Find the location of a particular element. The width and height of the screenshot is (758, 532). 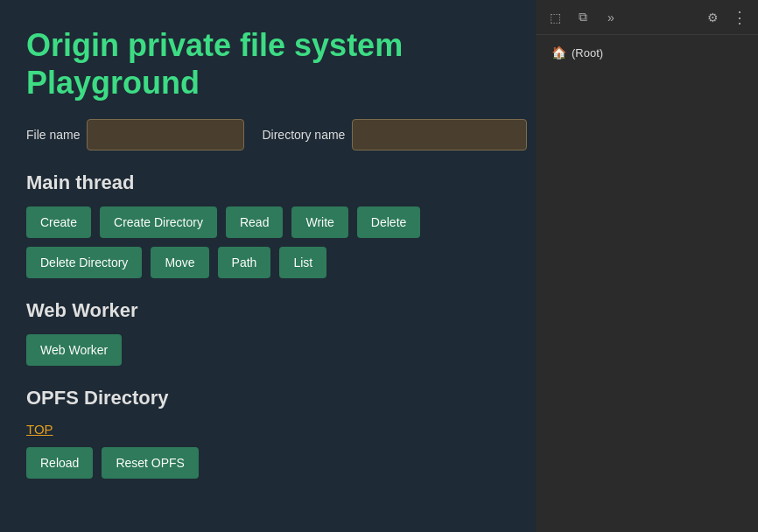

web-worker-section: Web Worker Web Worker is located at coordinates (268, 332).